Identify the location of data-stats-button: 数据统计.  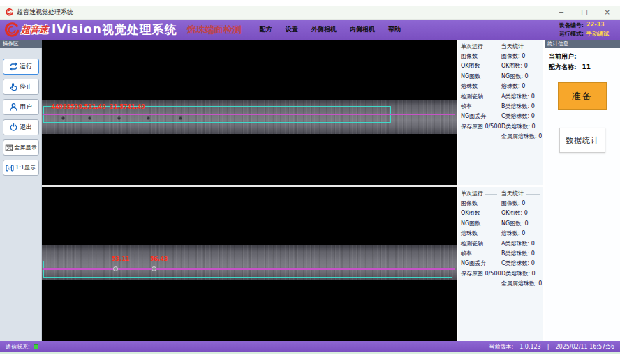
(582, 140).